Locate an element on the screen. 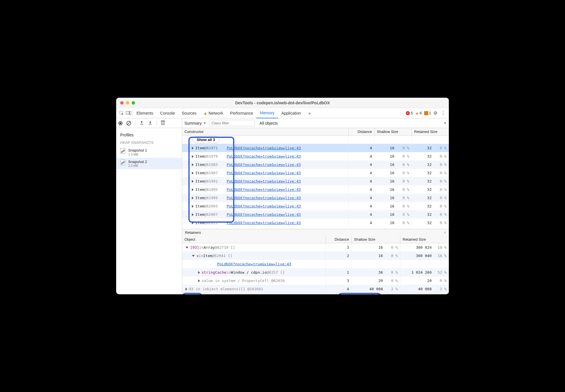 Image resolution: width=565 pixels, height=392 pixels. constructor-grid-header: Constructor Distance Shallow Size Retain… is located at coordinates (315, 132).